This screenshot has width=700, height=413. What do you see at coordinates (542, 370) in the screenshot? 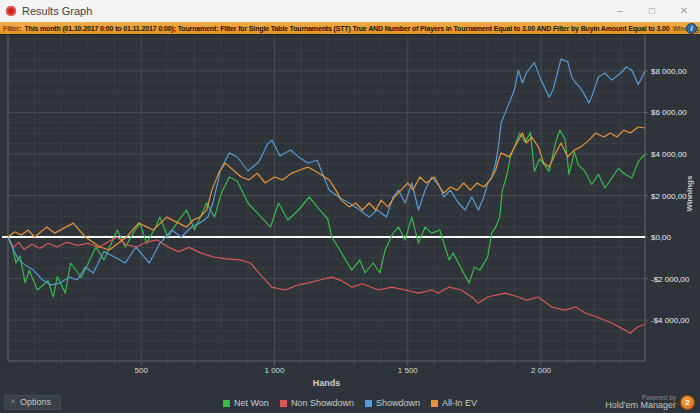
I see `x-tick-label: 2 000` at bounding box center [542, 370].